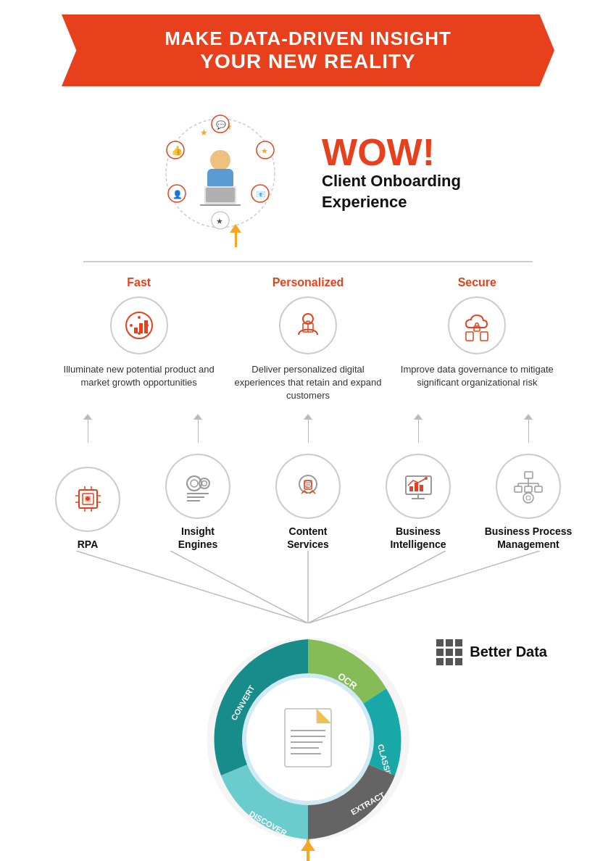 The image size is (616, 861). I want to click on wow-subtitle: Client Onboarding Experience, so click(391, 191).